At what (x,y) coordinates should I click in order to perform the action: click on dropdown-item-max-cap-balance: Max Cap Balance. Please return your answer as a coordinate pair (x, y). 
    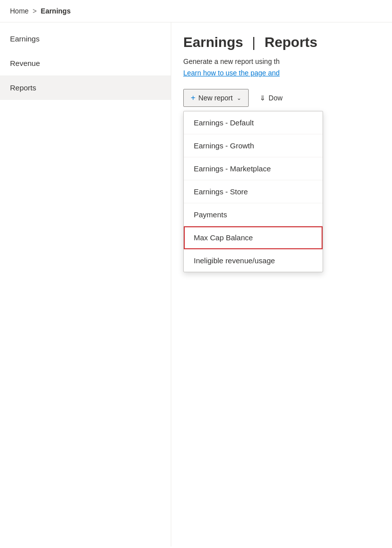
    Looking at the image, I should click on (253, 238).